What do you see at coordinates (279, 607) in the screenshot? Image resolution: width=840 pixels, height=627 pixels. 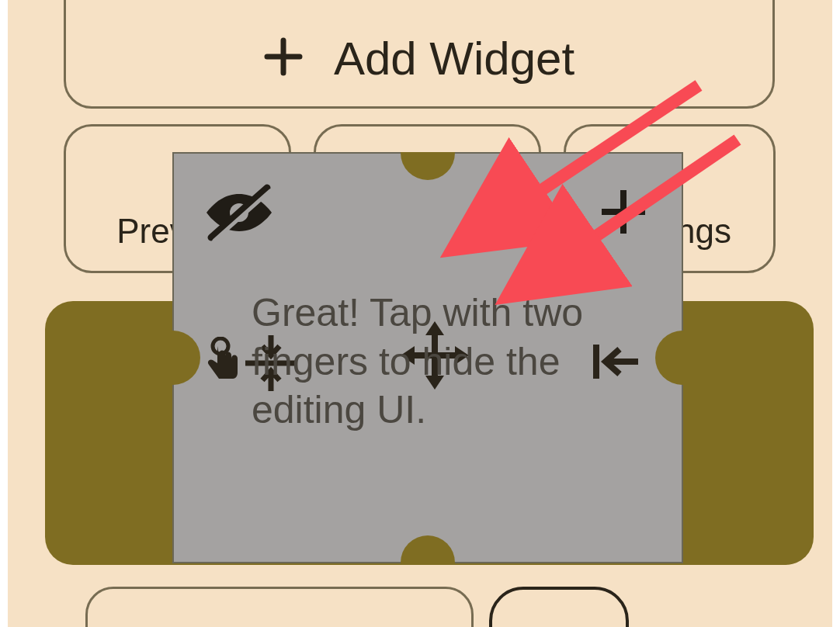 I see `bottom-card` at bounding box center [279, 607].